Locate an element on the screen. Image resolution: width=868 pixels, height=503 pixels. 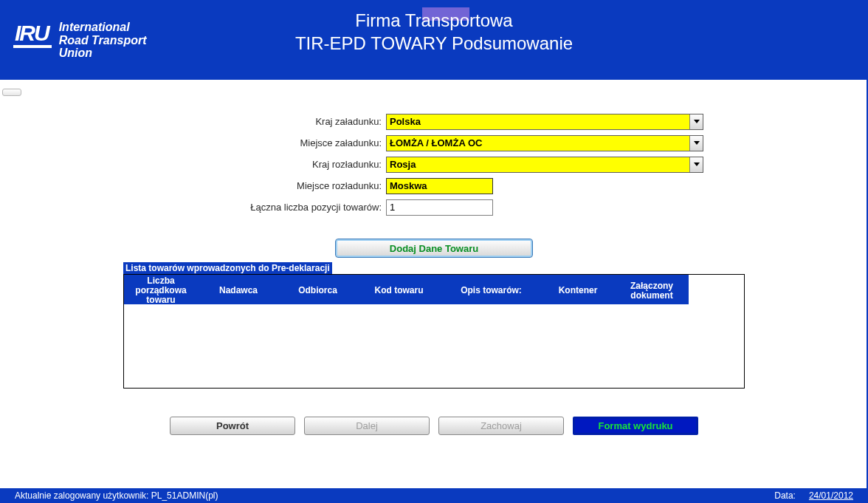
current-user-label: Aktualnie zalogowany użytkownik: PL_51AD… is located at coordinates (117, 496).